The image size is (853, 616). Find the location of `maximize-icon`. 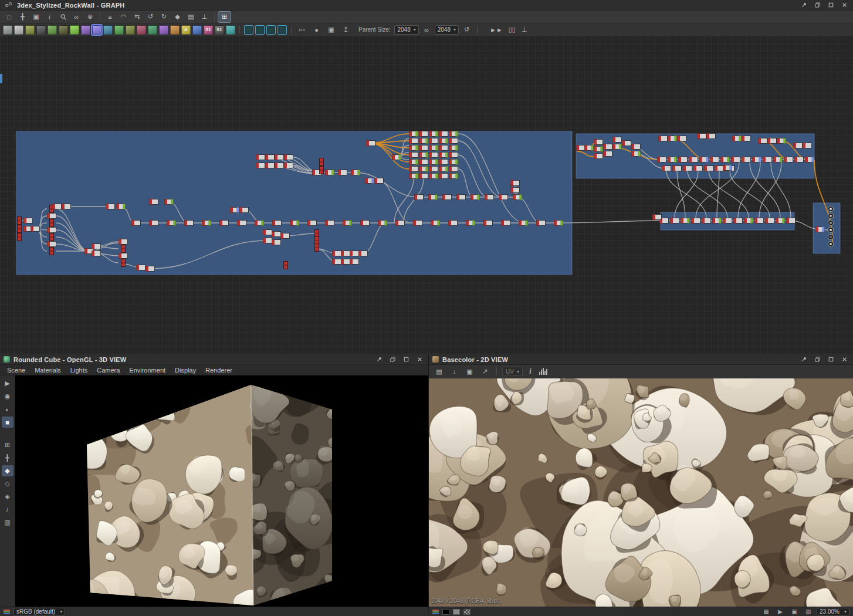

maximize-icon is located at coordinates (406, 359).